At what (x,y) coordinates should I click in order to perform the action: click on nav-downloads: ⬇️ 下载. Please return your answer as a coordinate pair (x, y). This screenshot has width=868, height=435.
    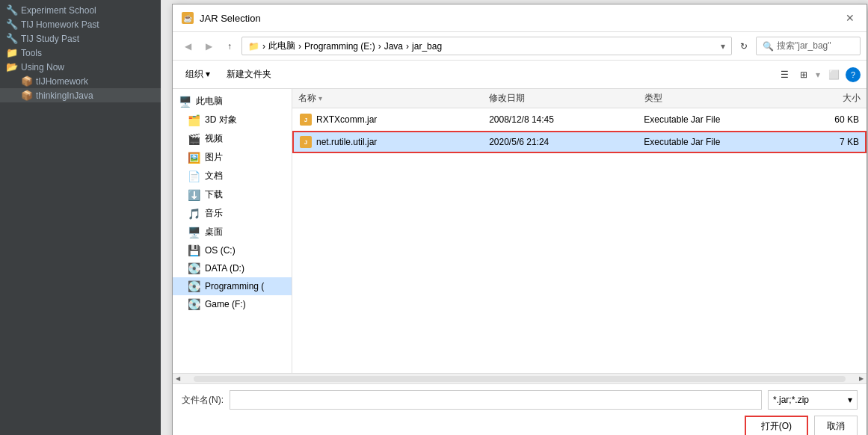
    Looking at the image, I should click on (232, 194).